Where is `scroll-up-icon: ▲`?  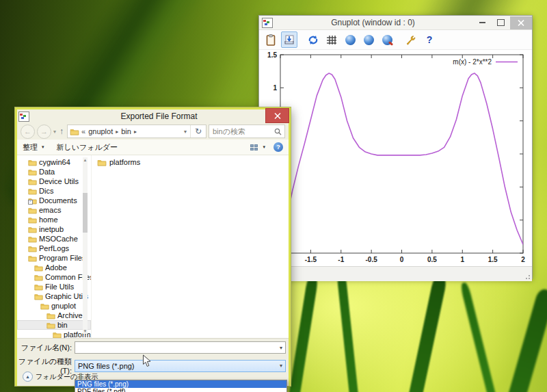
scroll-up-icon: ▲ is located at coordinates (85, 160).